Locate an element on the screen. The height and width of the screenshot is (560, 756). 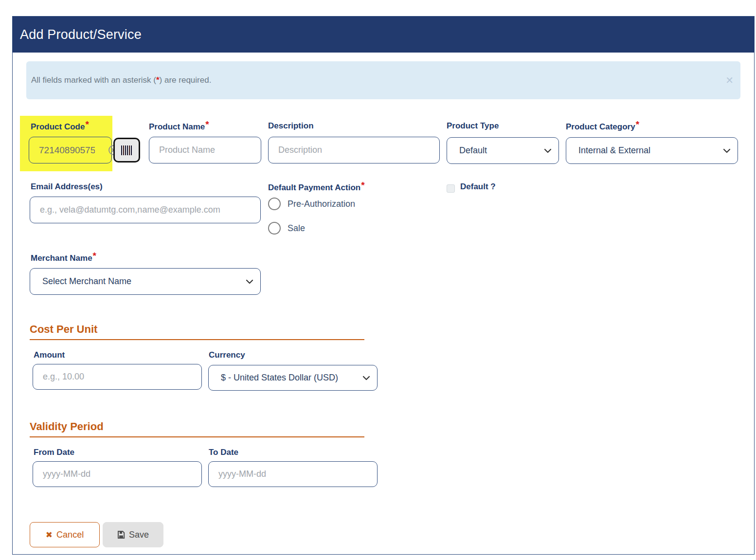
from-date-input is located at coordinates (117, 474).